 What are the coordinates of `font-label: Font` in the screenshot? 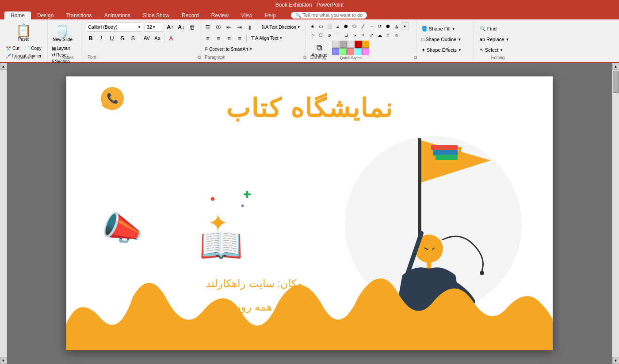 It's located at (92, 57).